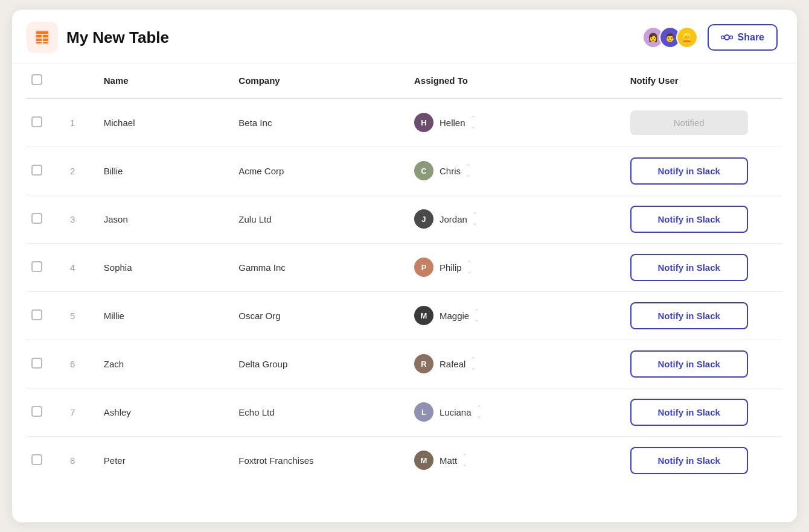 The width and height of the screenshot is (809, 532). Describe the element at coordinates (162, 81) in the screenshot. I see `col-header-name: Name` at that location.